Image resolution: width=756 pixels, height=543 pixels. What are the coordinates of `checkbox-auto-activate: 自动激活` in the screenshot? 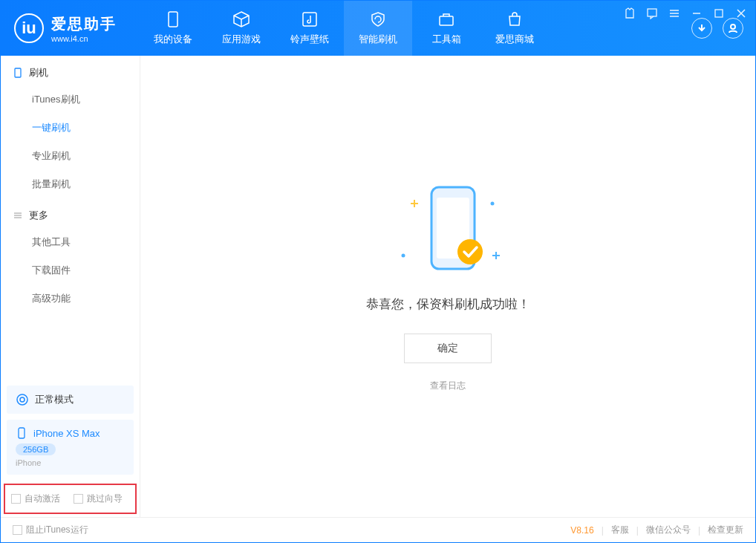 It's located at (36, 499).